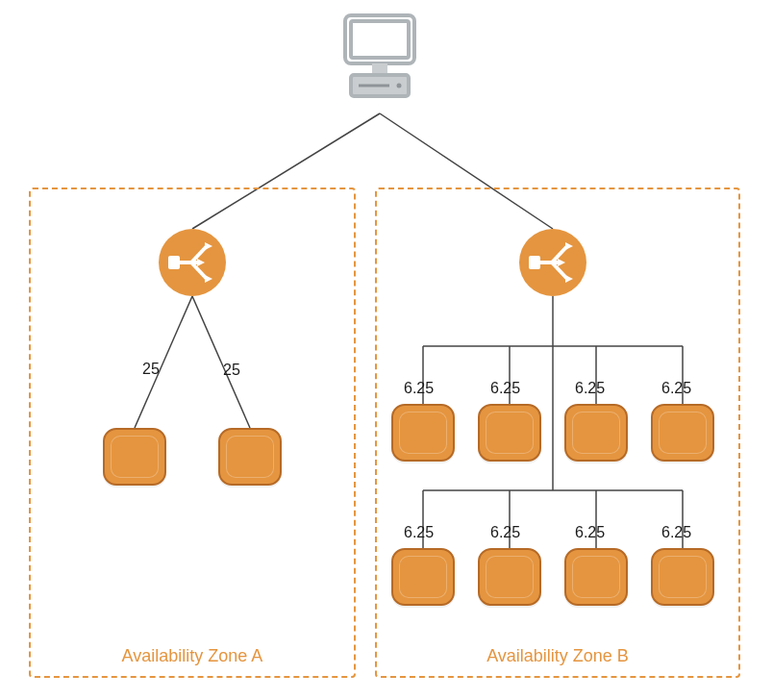 The width and height of the screenshot is (773, 700). Describe the element at coordinates (380, 58) in the screenshot. I see `client-computer-icon` at that location.